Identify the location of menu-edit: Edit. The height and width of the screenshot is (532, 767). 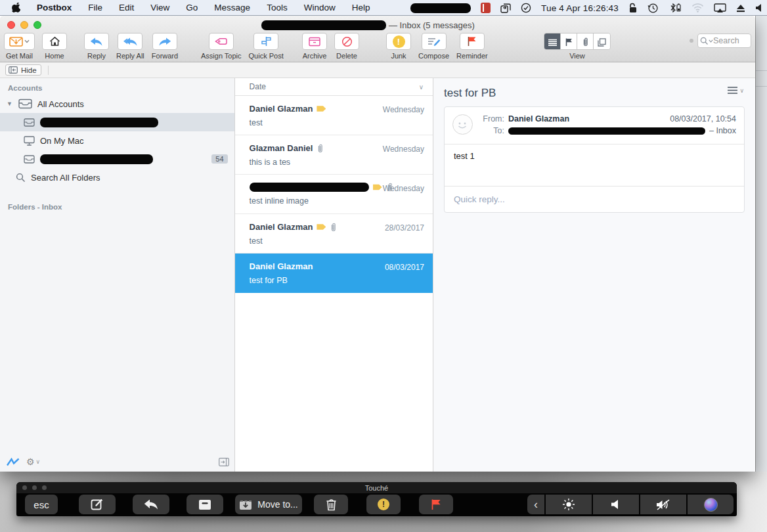
(126, 8).